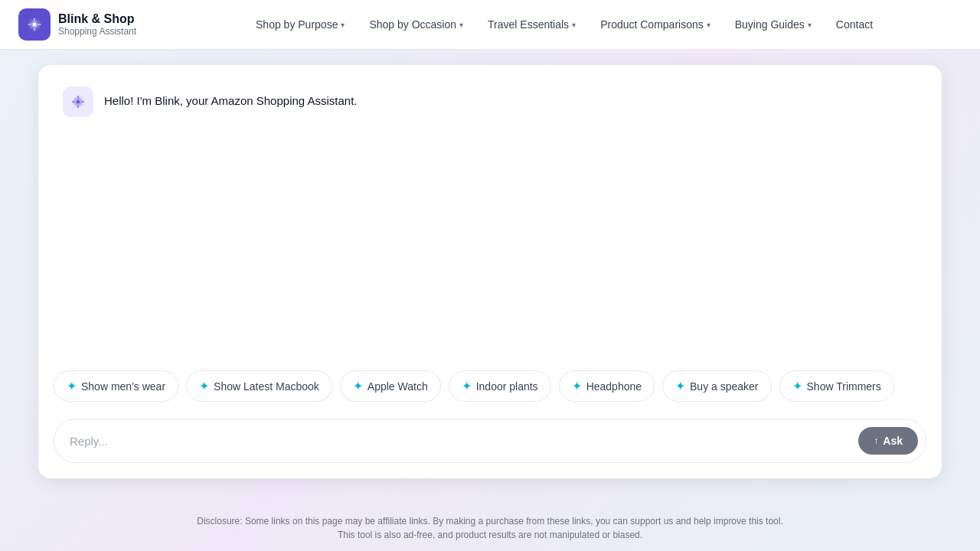 The image size is (980, 551). I want to click on bot-avatar, so click(78, 102).